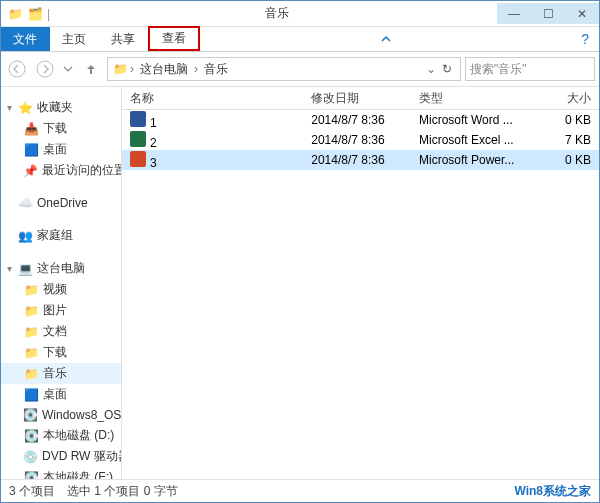 The width and height of the screenshot is (600, 503). What do you see at coordinates (216, 70) in the screenshot?
I see `breadcrumb-music: 音乐` at bounding box center [216, 70].